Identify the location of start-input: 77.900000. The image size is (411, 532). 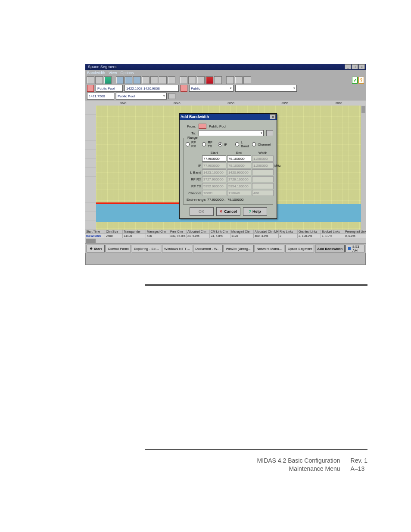
(214, 159).